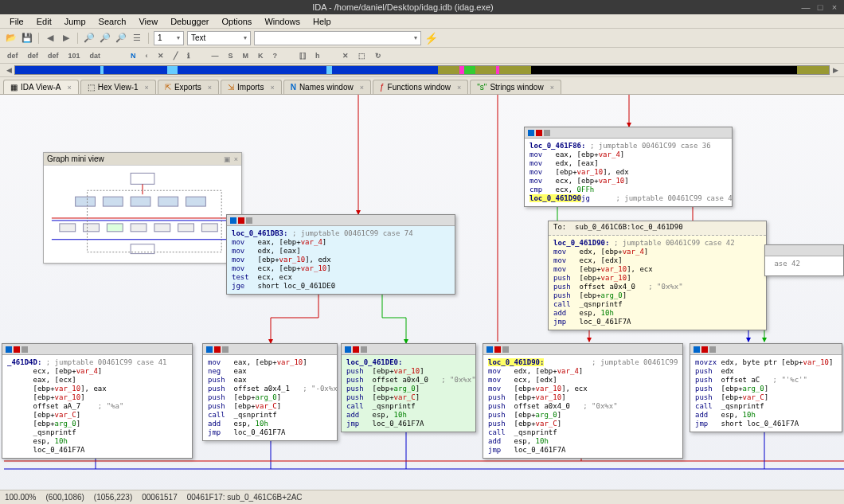 The image size is (844, 504). Describe the element at coordinates (96, 56) in the screenshot. I see `tb2-dat: dat` at that location.